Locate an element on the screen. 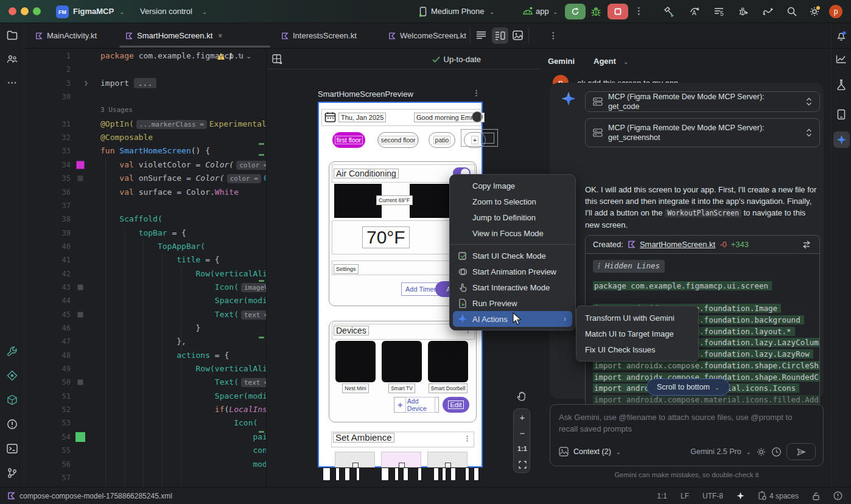 The height and width of the screenshot is (504, 851). insights-icon is located at coordinates (841, 85).